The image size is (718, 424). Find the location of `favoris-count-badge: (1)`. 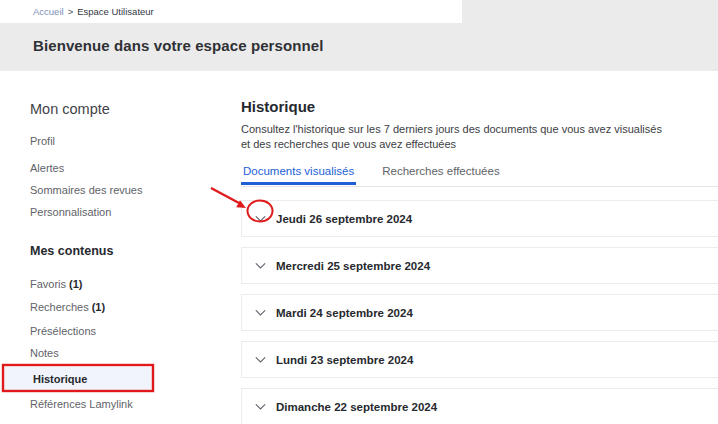

favoris-count-badge: (1) is located at coordinates (76, 284).